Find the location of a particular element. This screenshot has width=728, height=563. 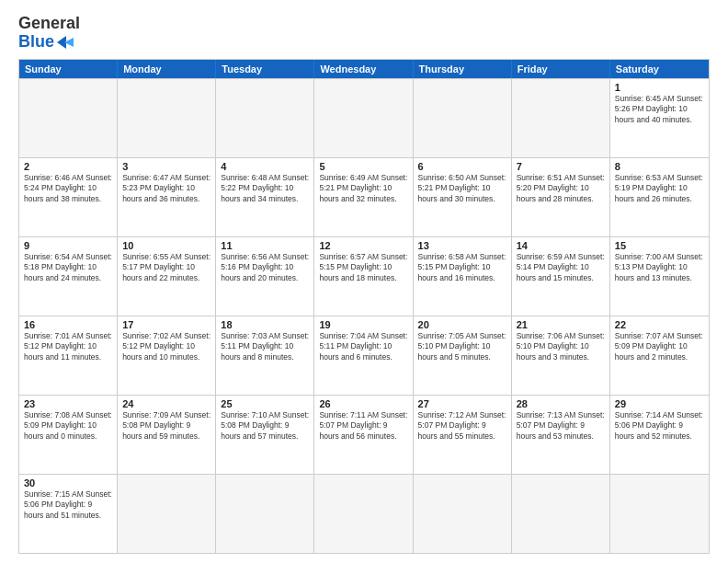

calendar-cell: 25Sunrise: 7:10 AM Sunset: 5:08 PM Dayli… is located at coordinates (265, 434).